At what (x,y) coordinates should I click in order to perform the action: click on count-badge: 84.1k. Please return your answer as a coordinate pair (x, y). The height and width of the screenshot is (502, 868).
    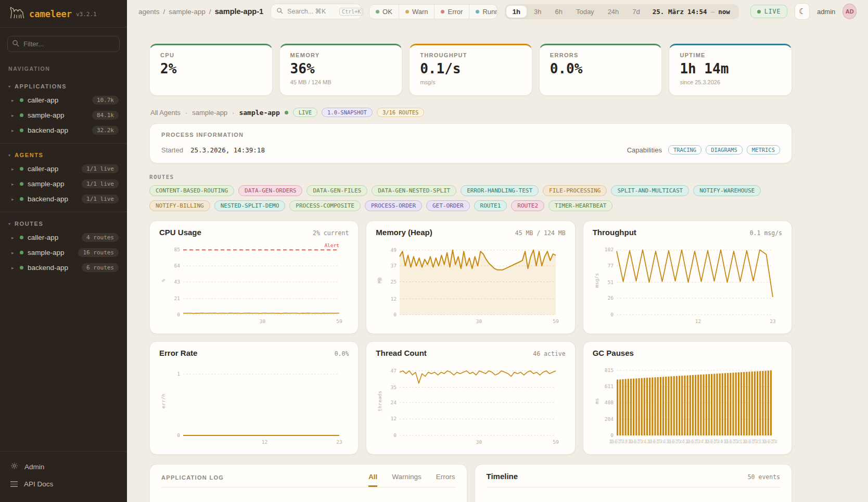
    Looking at the image, I should click on (105, 115).